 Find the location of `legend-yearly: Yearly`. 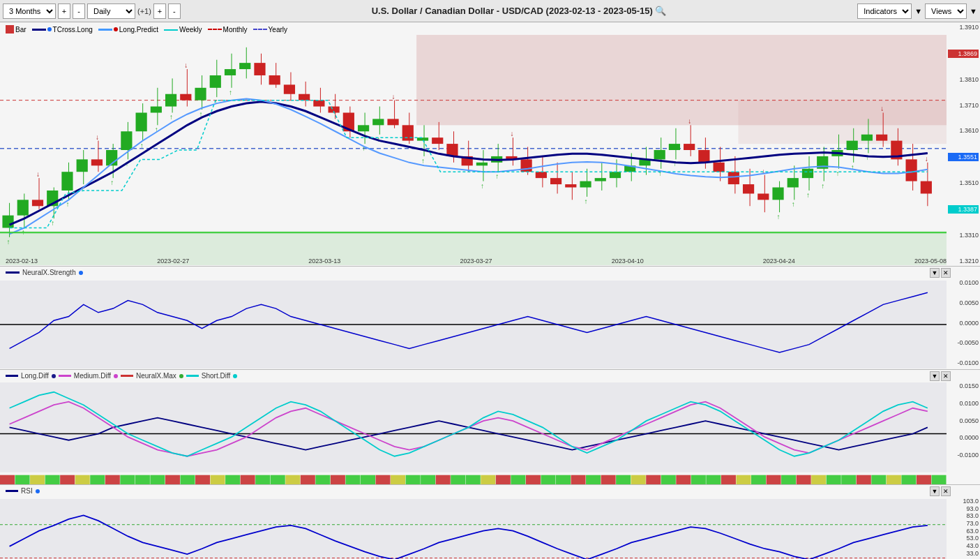

legend-yearly: Yearly is located at coordinates (271, 29).